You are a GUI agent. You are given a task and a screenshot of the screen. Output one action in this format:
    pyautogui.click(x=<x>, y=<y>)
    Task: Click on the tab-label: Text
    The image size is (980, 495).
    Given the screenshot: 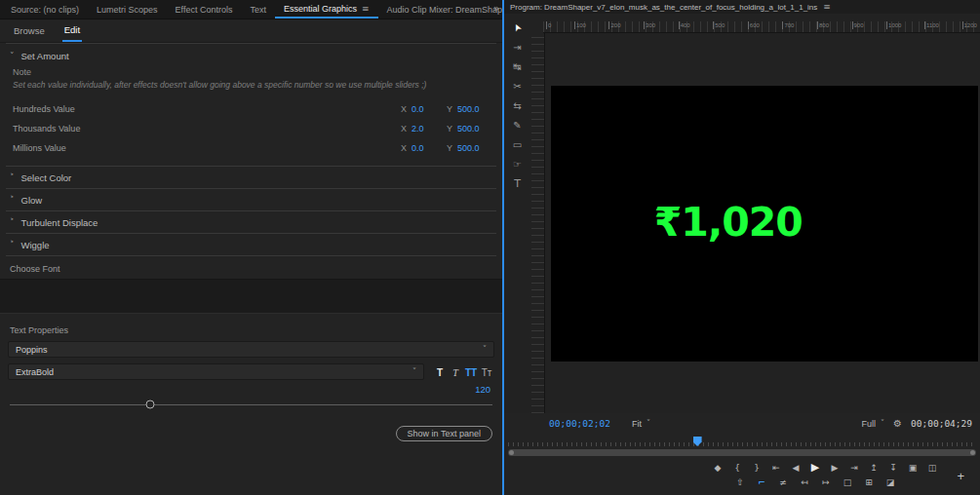 What is the action you would take?
    pyautogui.click(x=257, y=10)
    